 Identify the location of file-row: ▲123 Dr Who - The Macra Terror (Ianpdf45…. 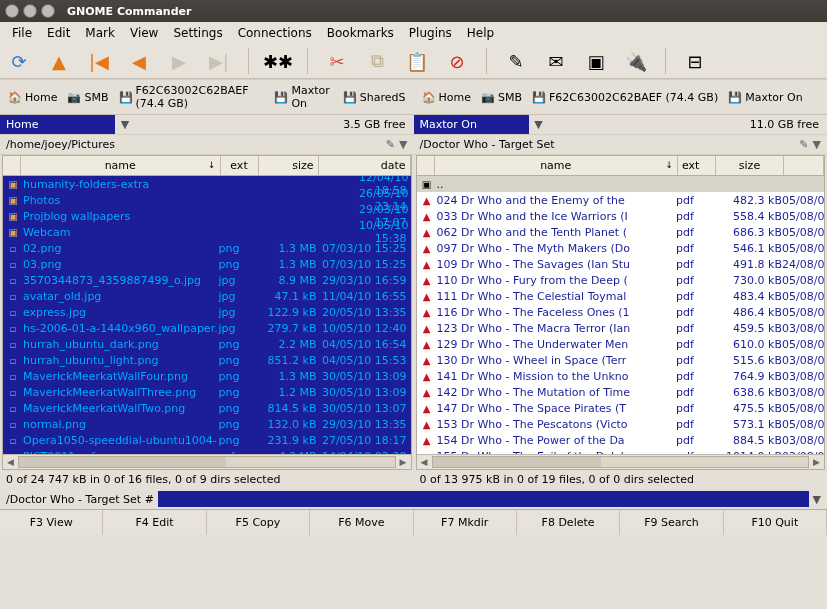
(621, 328).